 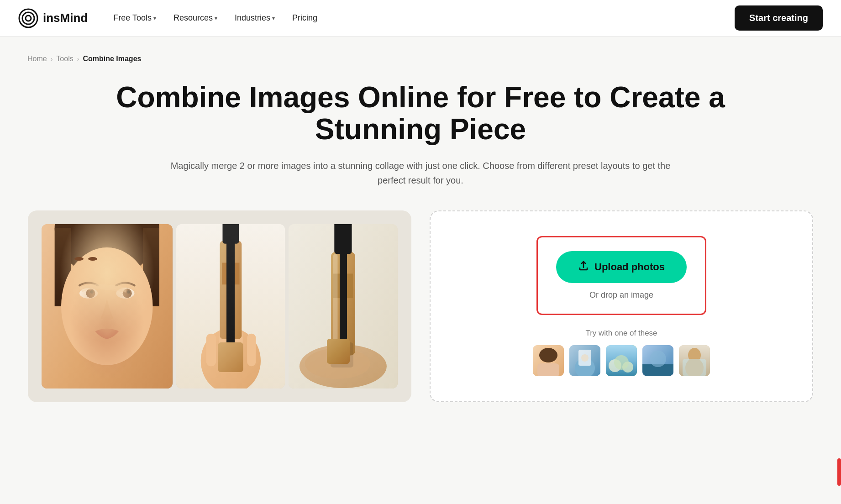 I want to click on breadcrumb-current: Combine Images, so click(x=112, y=59).